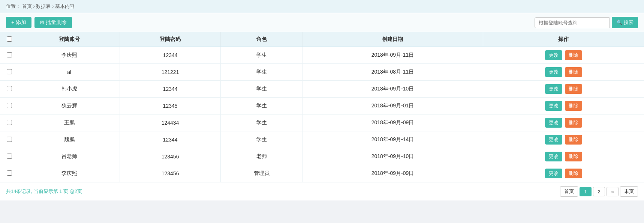 The height and width of the screenshot is (223, 644). What do you see at coordinates (65, 6) in the screenshot?
I see `breadcrumb-current: 基本内容` at bounding box center [65, 6].